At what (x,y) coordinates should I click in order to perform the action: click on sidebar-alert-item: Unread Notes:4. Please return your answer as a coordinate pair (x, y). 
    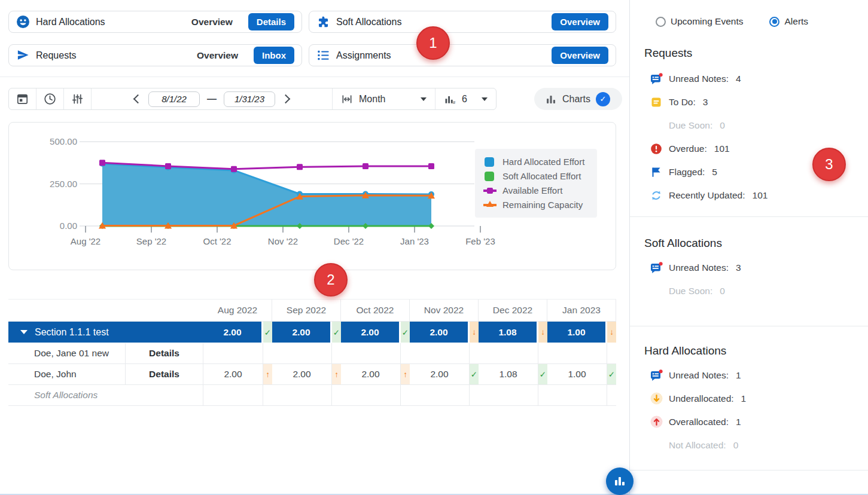
    Looking at the image, I should click on (749, 79).